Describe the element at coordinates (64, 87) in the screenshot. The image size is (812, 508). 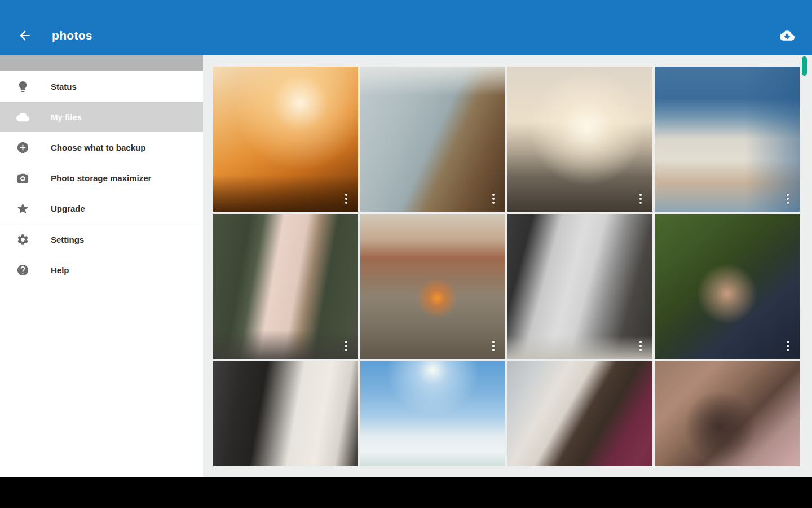
I see `sidebar-item-label: Status` at that location.